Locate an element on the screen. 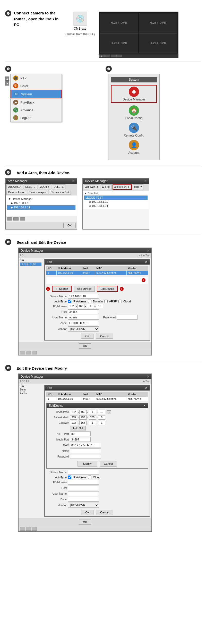  mac-input is located at coordinates (85, 445).